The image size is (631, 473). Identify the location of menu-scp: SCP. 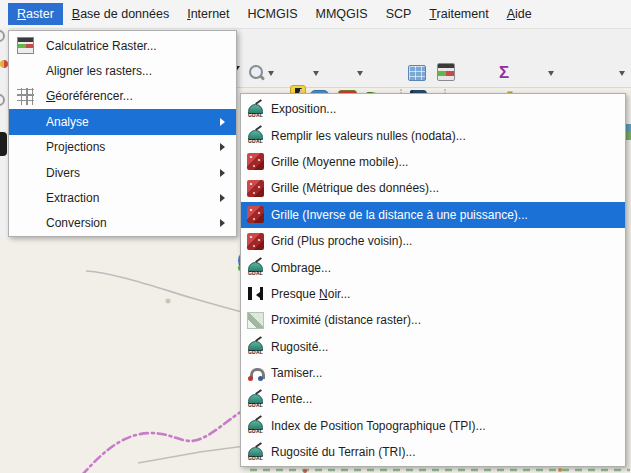
(399, 14).